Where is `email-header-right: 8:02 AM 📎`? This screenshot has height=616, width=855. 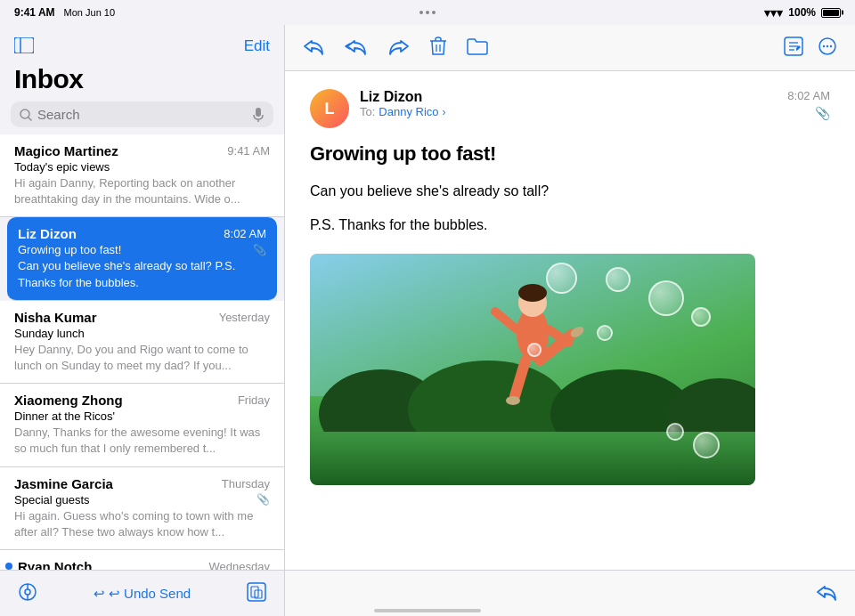 email-header-right: 8:02 AM 📎 is located at coordinates (809, 105).